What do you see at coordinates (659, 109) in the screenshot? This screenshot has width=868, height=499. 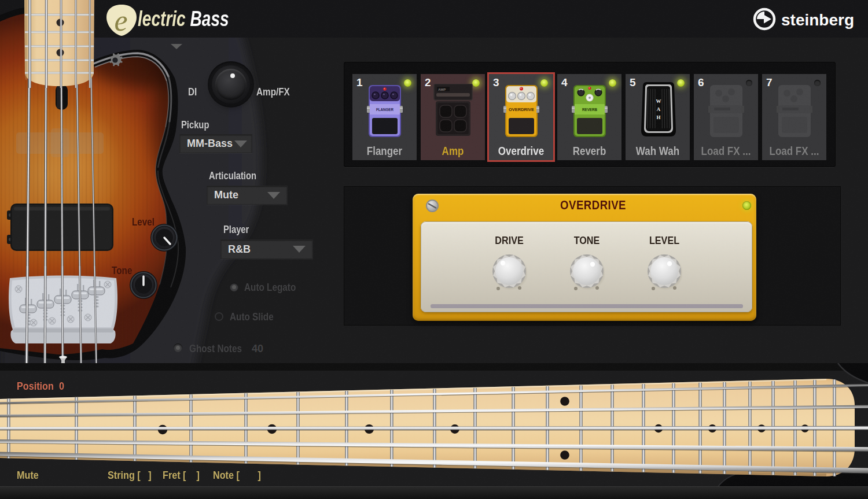 I see `svg-text: A` at bounding box center [659, 109].